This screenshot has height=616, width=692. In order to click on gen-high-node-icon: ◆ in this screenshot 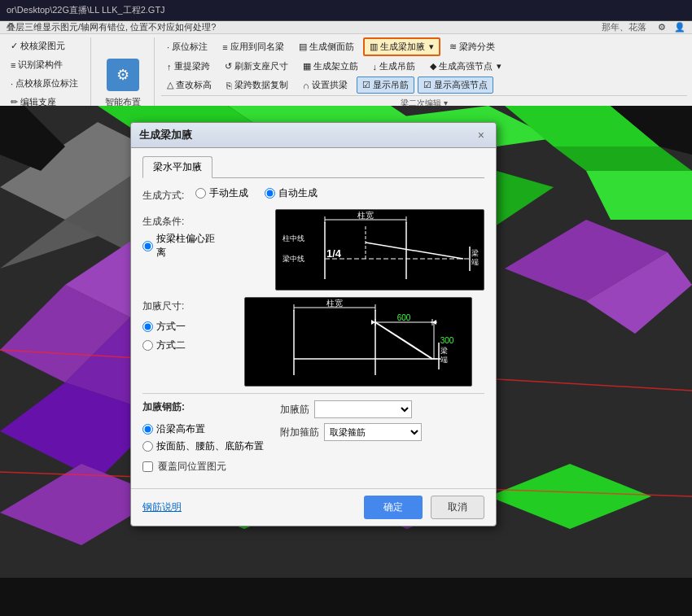, I will do `click(433, 67)`.